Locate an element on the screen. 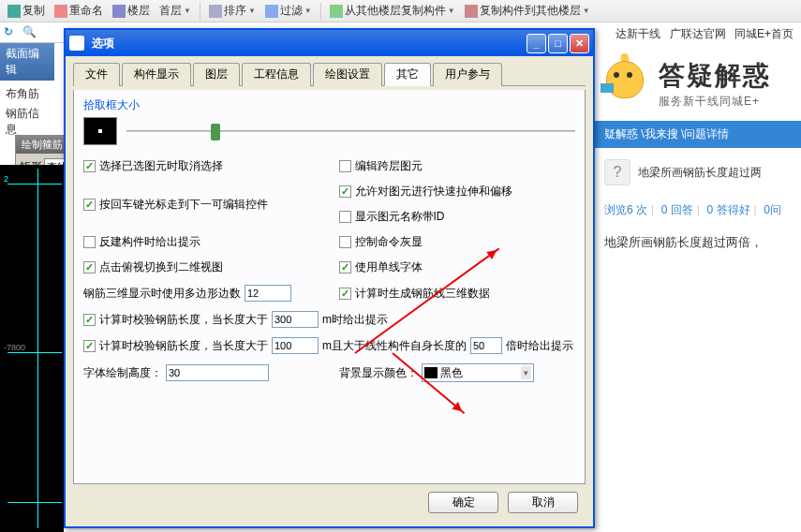  chk-show-id is located at coordinates (345, 217).